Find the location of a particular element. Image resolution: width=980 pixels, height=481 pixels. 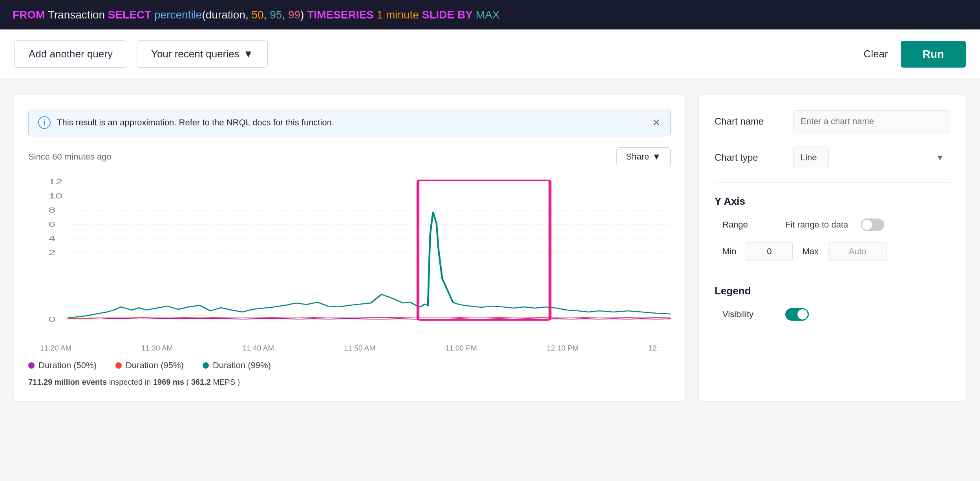

x-label-4: 11:00 PM is located at coordinates (461, 348).